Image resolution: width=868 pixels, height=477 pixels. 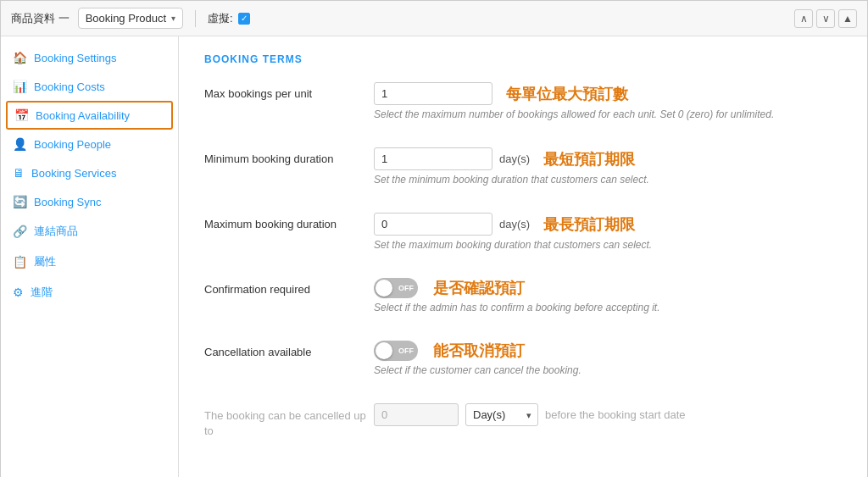 I want to click on sidebar-label-booking-sync: Booking Sync, so click(x=68, y=202).